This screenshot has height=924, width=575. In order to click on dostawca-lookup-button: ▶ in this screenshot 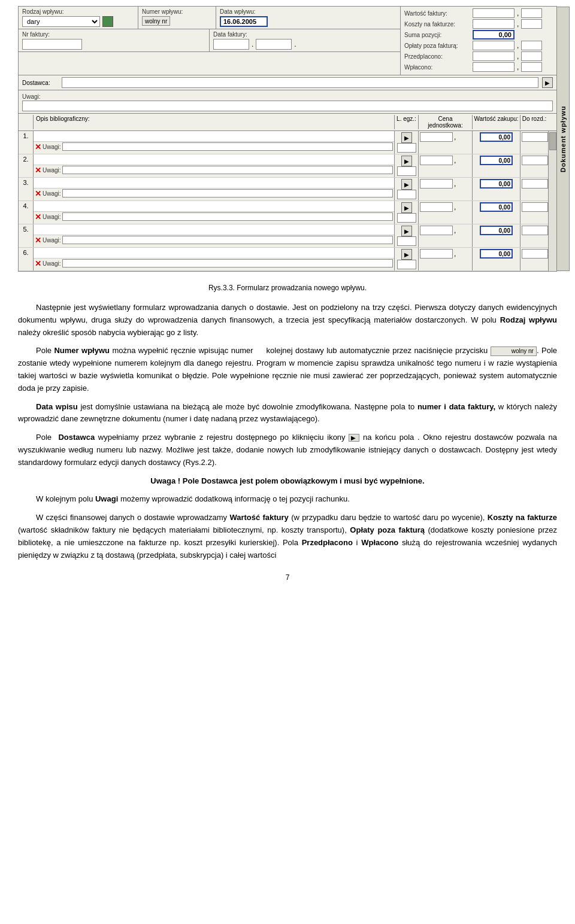, I will do `click(547, 83)`.